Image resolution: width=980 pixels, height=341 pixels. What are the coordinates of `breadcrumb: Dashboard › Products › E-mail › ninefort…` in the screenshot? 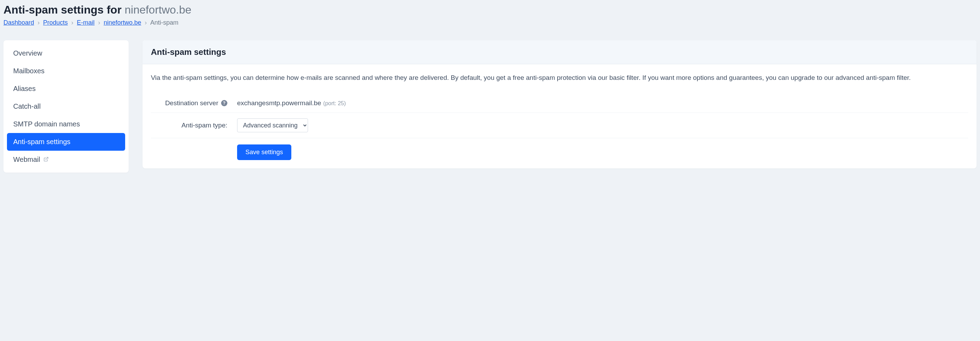 It's located at (490, 23).